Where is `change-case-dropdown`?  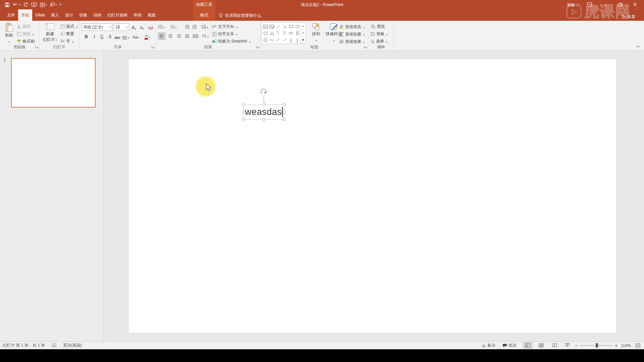
change-case-dropdown is located at coordinates (139, 37).